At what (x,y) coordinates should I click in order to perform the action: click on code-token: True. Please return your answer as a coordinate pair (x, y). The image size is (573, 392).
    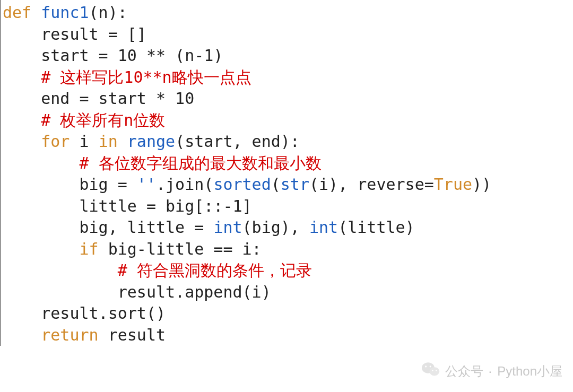
    Looking at the image, I should click on (453, 185).